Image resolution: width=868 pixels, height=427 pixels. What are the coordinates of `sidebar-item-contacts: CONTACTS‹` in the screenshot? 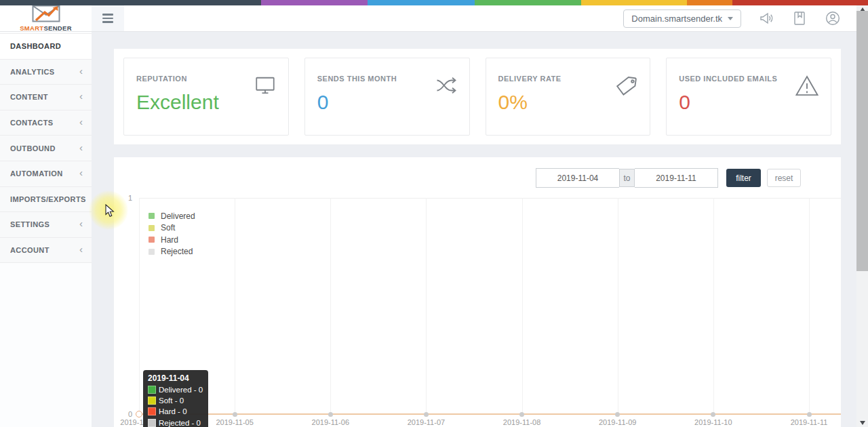 It's located at (46, 123).